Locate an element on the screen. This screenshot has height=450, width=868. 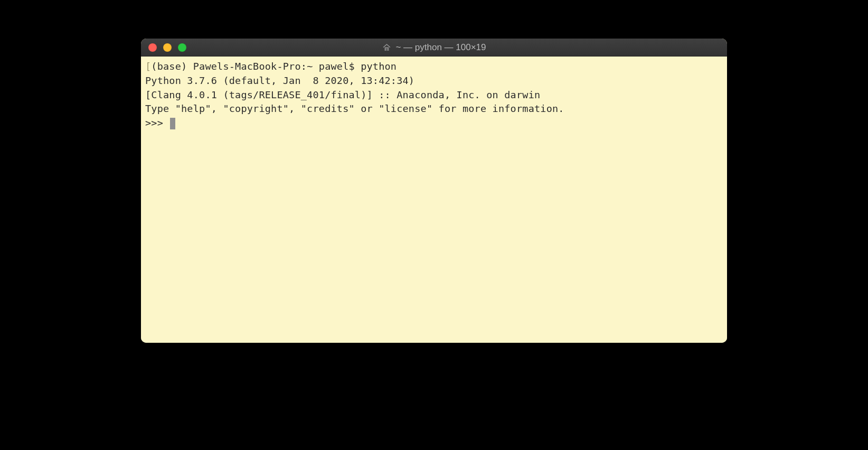
titlebar: ~ — python — 100×19 is located at coordinates (434, 48).